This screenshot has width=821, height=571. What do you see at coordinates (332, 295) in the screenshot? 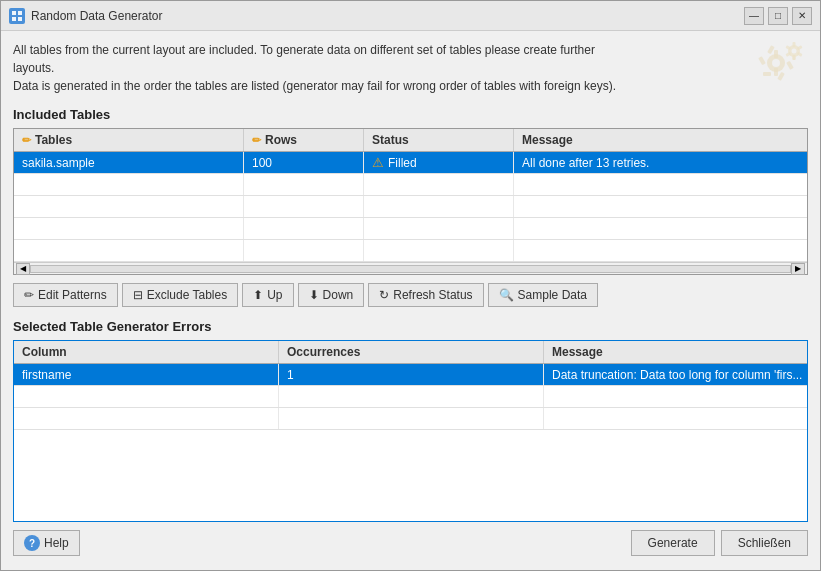
I see `down-button: ⬇Down` at bounding box center [332, 295].